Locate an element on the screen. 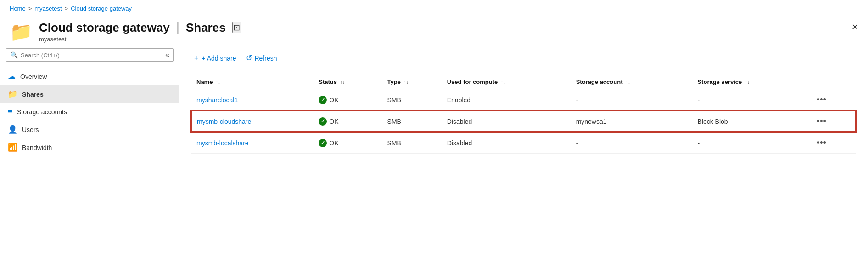  sort-icon-type: ↑↓ is located at coordinates (406, 83).